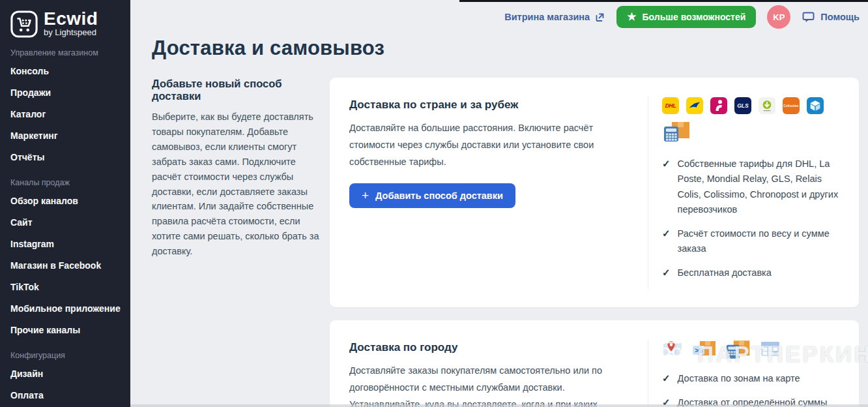 This screenshot has height=407, width=868. What do you see at coordinates (67, 157) in the screenshot?
I see `sidebar-item-reports: Отчёты` at bounding box center [67, 157].